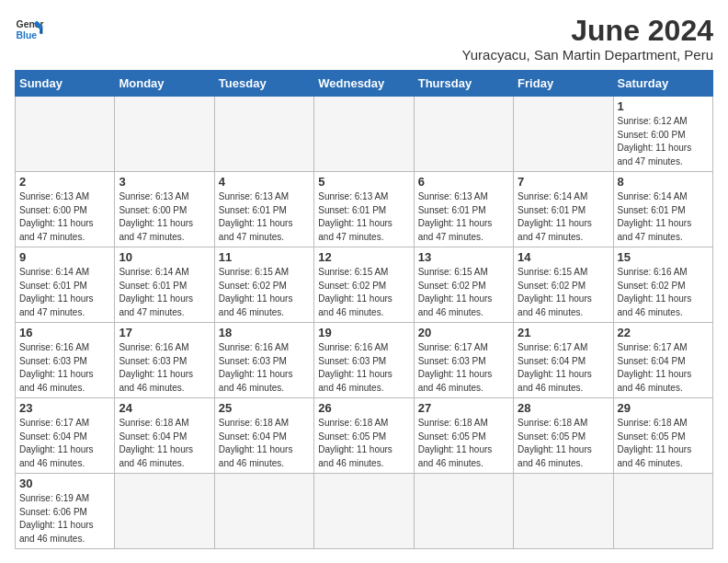 The image size is (728, 563). What do you see at coordinates (364, 210) in the screenshot?
I see `calendar-week-row: 2Sunrise: 6:13 AM Sunset: 6:00 PM Daylig…` at bounding box center [364, 210].